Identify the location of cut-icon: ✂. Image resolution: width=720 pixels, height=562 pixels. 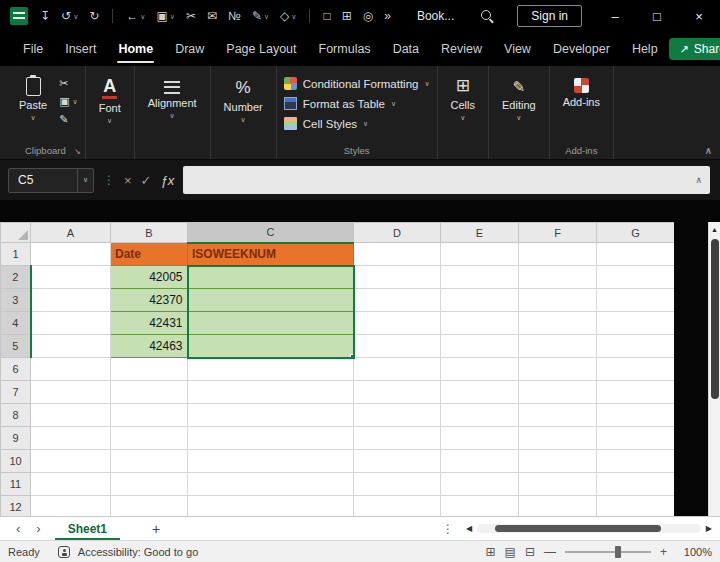
(191, 16).